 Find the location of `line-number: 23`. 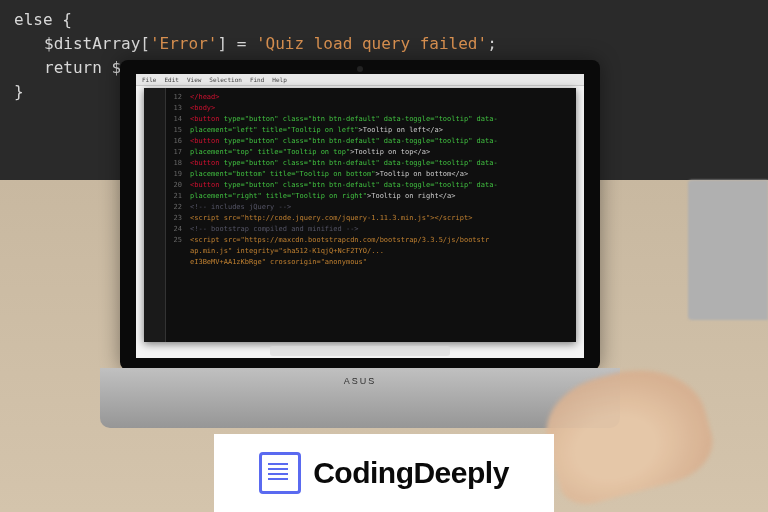

line-number: 23 is located at coordinates (174, 218).